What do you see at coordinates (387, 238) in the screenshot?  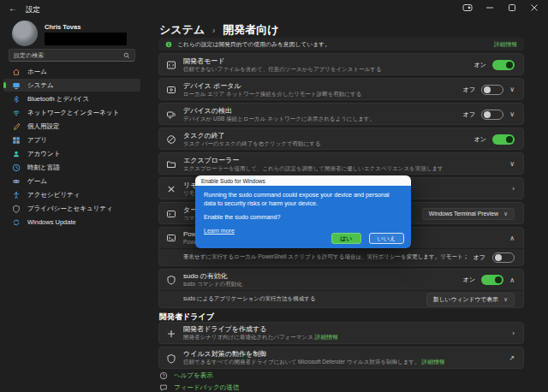 I see `no-button: いいえ` at bounding box center [387, 238].